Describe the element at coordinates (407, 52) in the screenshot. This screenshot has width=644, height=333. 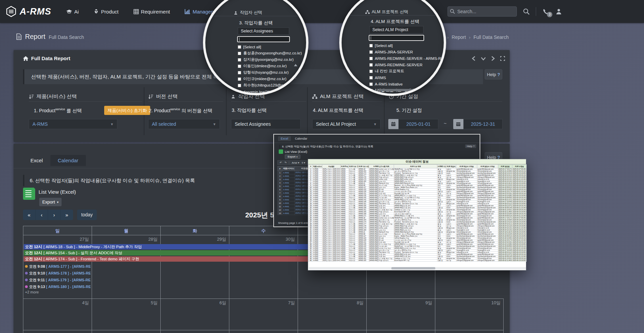
I see `option-row: ARMS-JIRA-SERVER` at that location.